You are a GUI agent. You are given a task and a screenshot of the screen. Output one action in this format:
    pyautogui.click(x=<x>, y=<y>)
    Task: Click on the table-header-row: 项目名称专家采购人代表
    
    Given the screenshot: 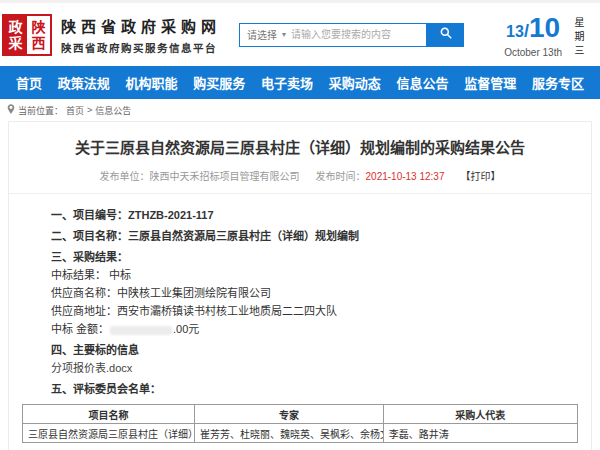 What is the action you would take?
    pyautogui.click(x=300, y=414)
    